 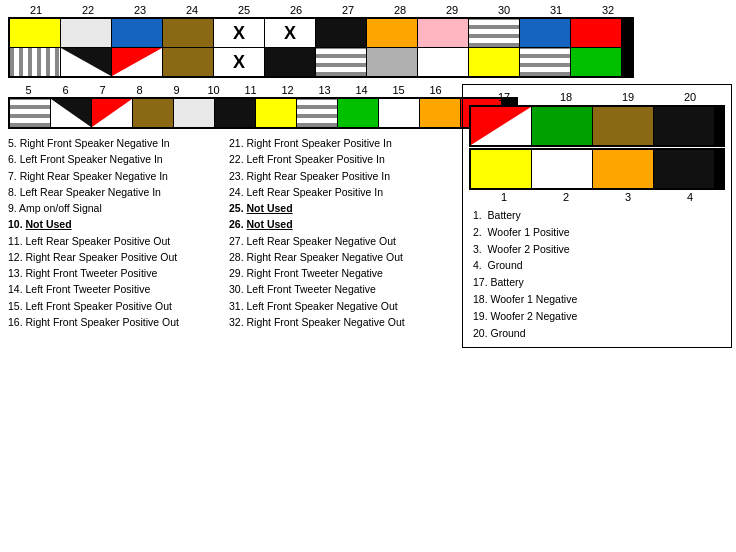 I want to click on right-label-4: 4, so click(x=690, y=197).